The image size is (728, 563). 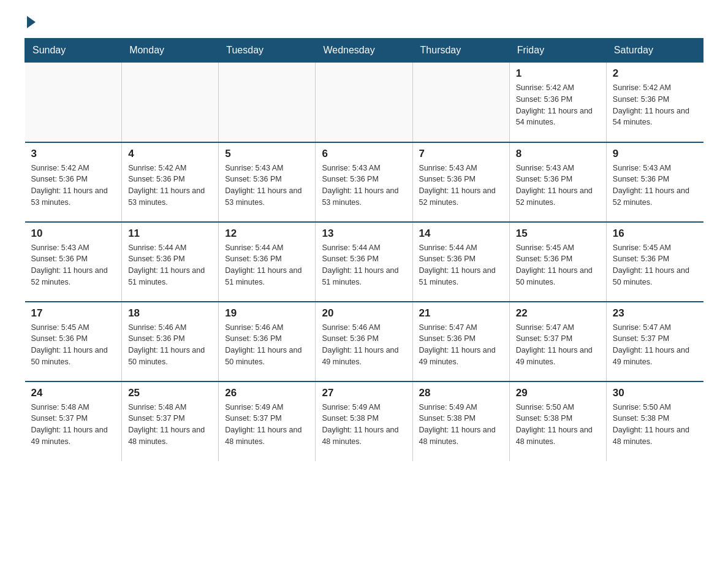 I want to click on calendar-cell-w0-d2, so click(x=267, y=102).